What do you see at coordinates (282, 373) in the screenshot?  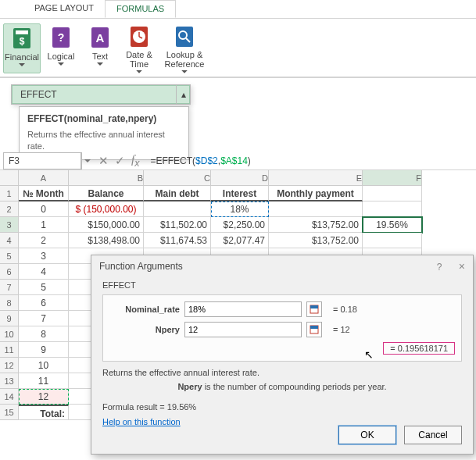 I see `function-description: Returns the effective annual interest ra…` at bounding box center [282, 373].